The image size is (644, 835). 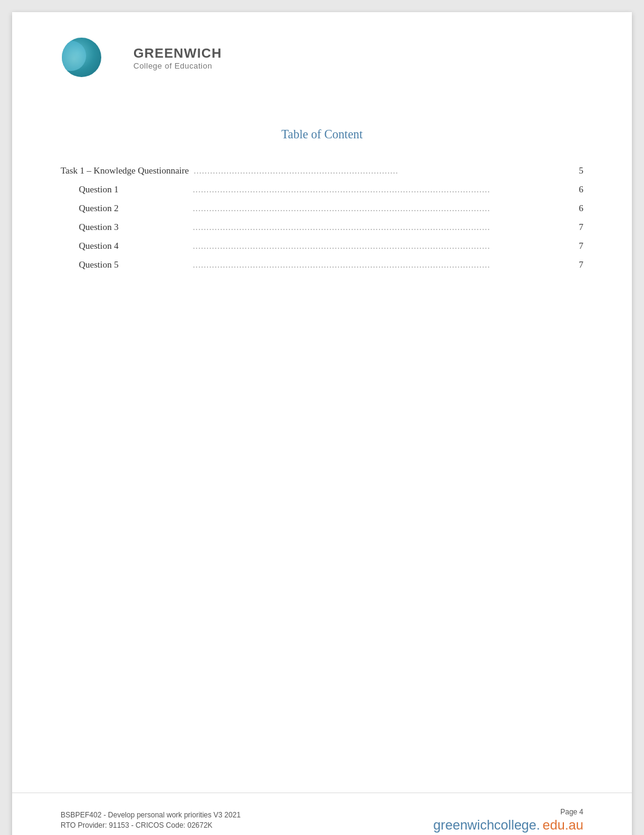 I want to click on logo-icon, so click(x=94, y=58).